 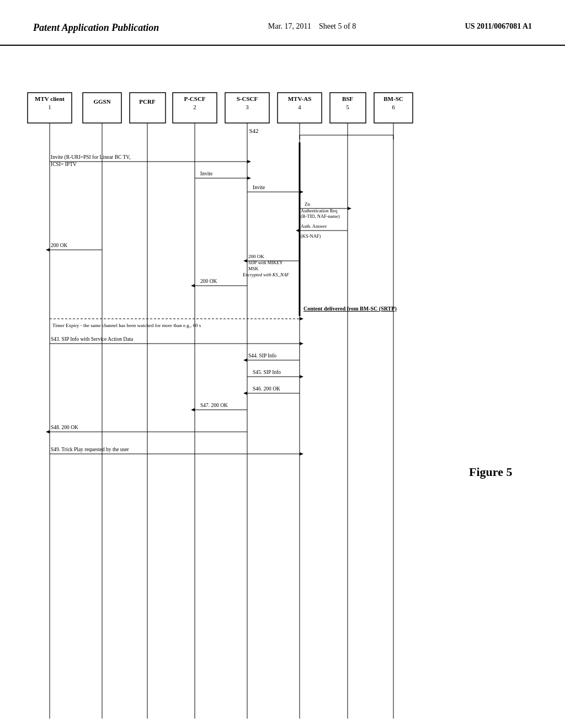 What do you see at coordinates (254, 269) in the screenshot?
I see `svg-text: MSK` at bounding box center [254, 269].